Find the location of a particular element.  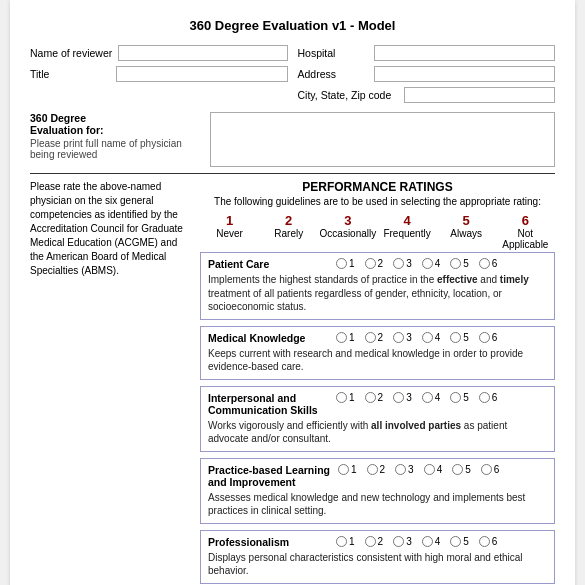

radio-pc-1-input is located at coordinates (342, 264).